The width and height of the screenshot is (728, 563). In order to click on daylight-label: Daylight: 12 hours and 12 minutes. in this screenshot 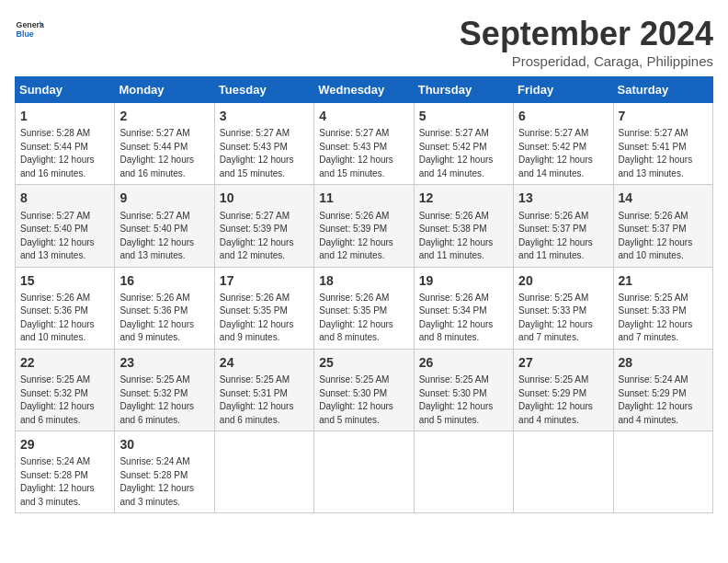, I will do `click(357, 249)`.